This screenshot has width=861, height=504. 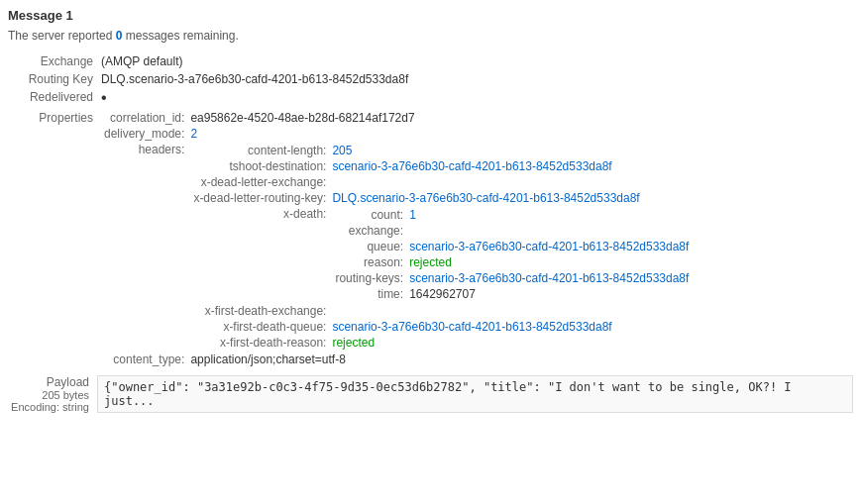 I want to click on message-title: Message 1, so click(x=430, y=16).